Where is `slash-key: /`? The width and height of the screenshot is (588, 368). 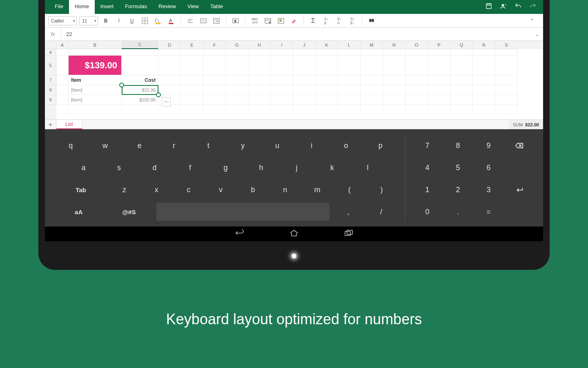
slash-key: / is located at coordinates (381, 212).